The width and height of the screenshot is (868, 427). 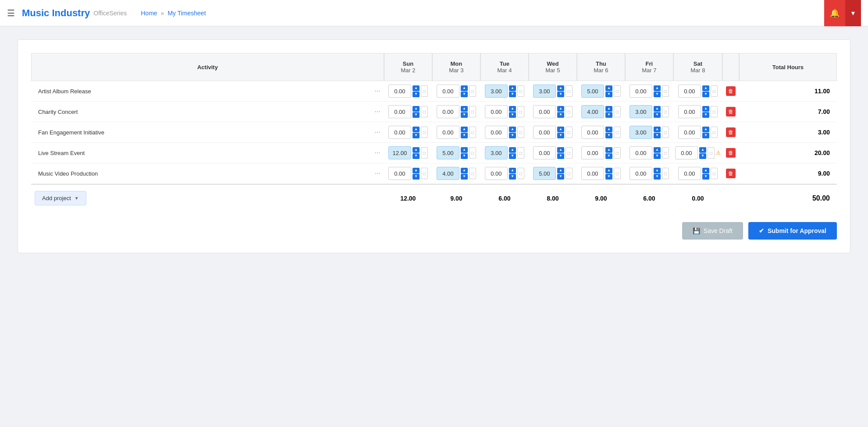 I want to click on spin-up-4-6: ▲, so click(x=706, y=171).